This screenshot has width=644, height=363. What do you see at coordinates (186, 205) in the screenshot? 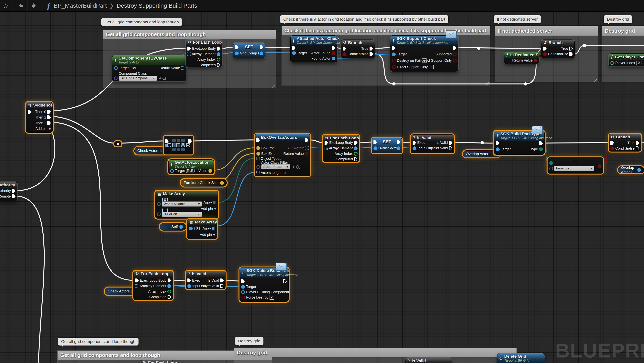
I see `node-make-array-object-types: ▦ Make Array [ 0 ] WorldDynamic▼ [ 1 ] B…` at bounding box center [186, 205].